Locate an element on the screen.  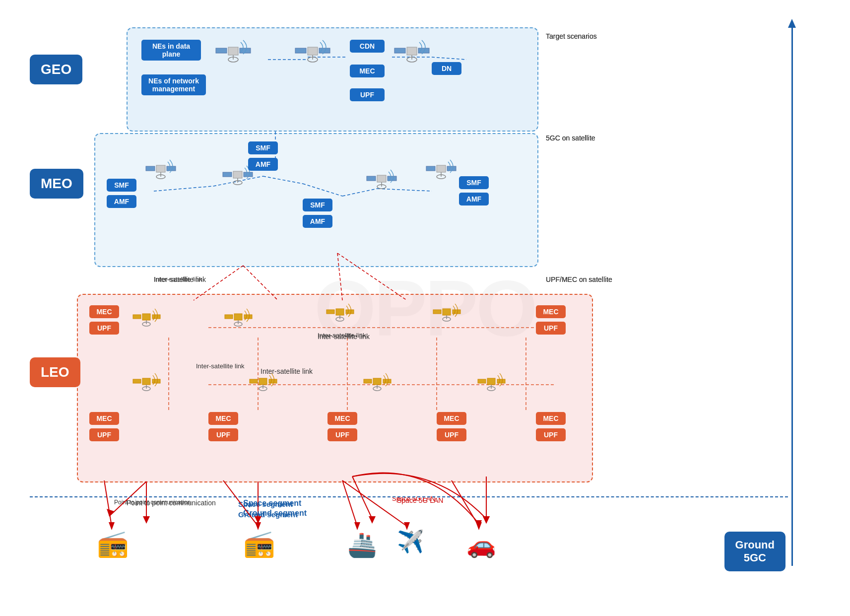
smf-meo-top-c: SMF is located at coordinates (263, 148).